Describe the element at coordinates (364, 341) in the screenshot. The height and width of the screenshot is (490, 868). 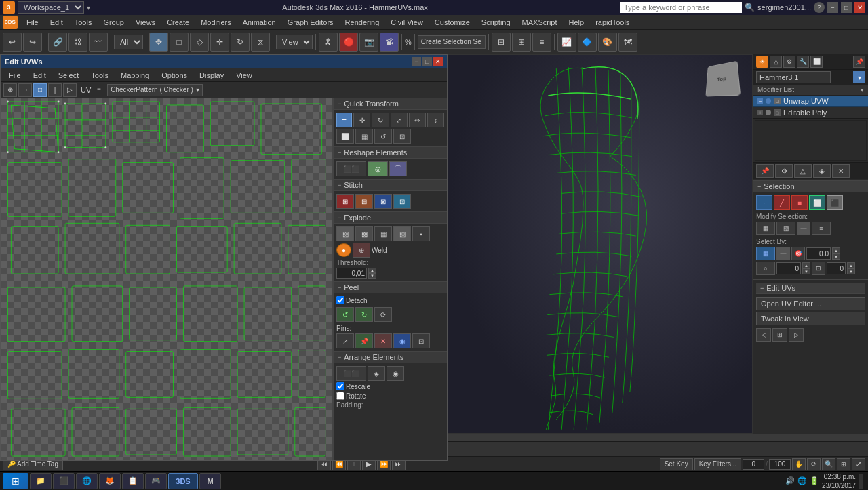
I see `pin-add-btn: 📌` at that location.